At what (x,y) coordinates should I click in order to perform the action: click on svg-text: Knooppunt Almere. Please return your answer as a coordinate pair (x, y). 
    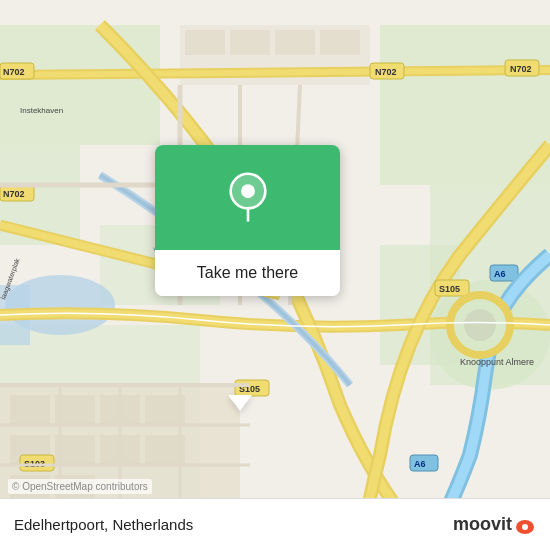
    Looking at the image, I should click on (497, 362).